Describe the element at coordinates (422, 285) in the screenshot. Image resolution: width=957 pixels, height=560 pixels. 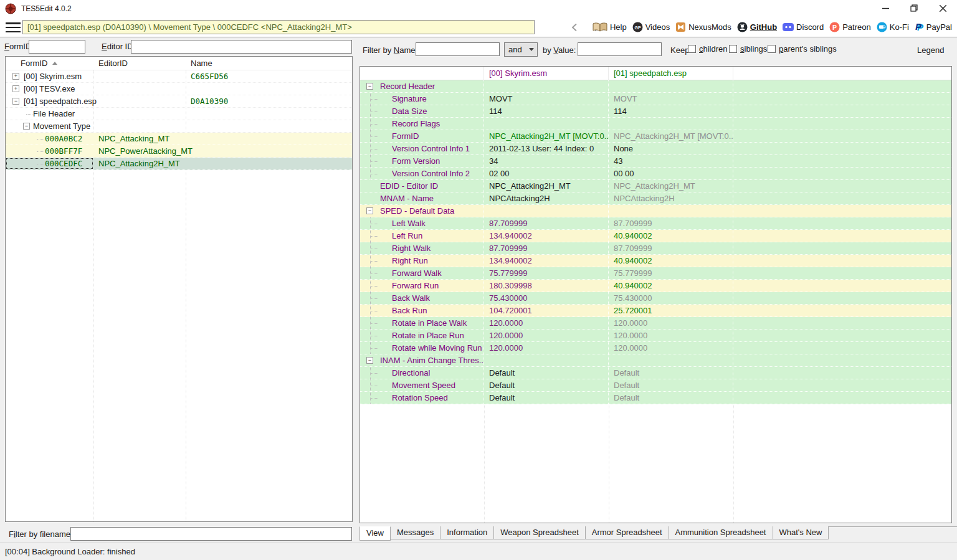
I see `view-cell-label: Forward Run` at that location.